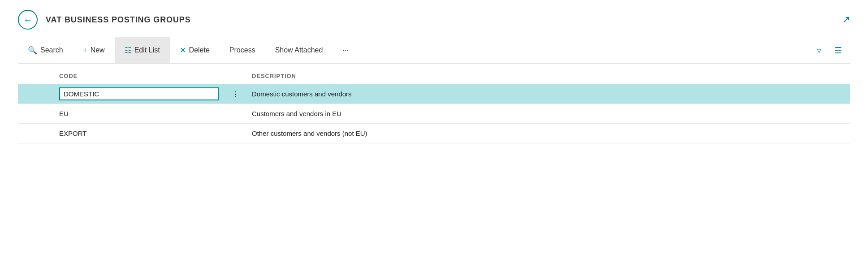 The height and width of the screenshot is (277, 868). What do you see at coordinates (28, 20) in the screenshot?
I see `back-button: ←` at bounding box center [28, 20].